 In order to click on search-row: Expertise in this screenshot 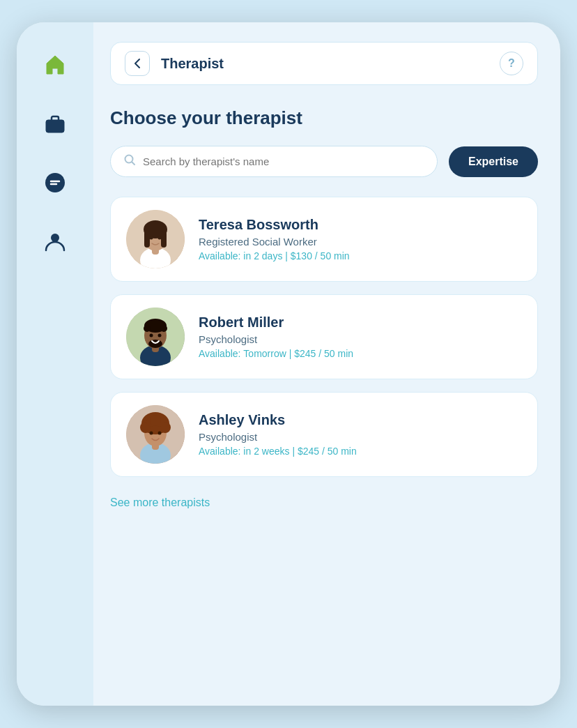, I will do `click(324, 162)`.